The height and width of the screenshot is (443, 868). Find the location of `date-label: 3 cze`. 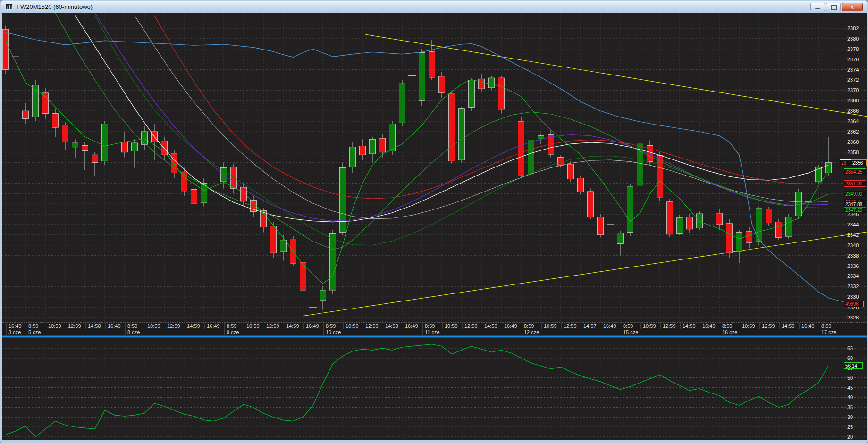

date-label: 3 cze is located at coordinates (16, 332).